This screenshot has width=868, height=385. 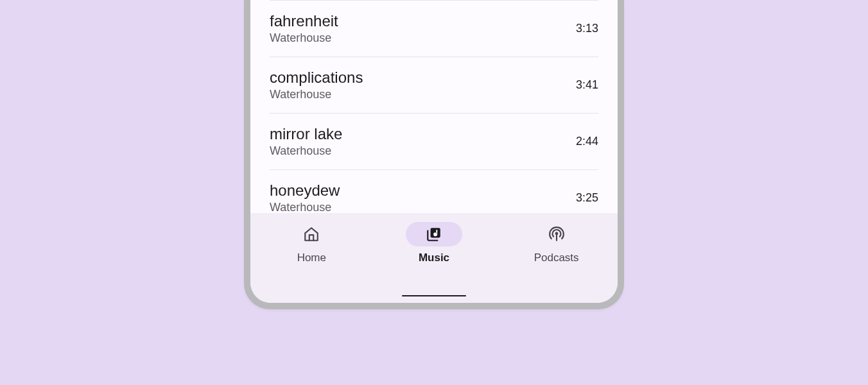 I want to click on track-row: complications Waterhouse 3:41, so click(x=434, y=85).